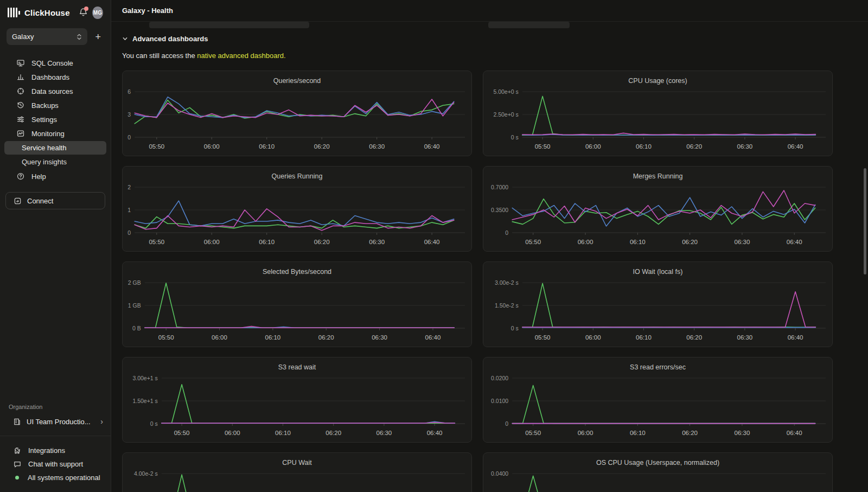 The image size is (868, 492). Describe the element at coordinates (865, 221) in the screenshot. I see `vertical-scrollbar-thumb` at that location.